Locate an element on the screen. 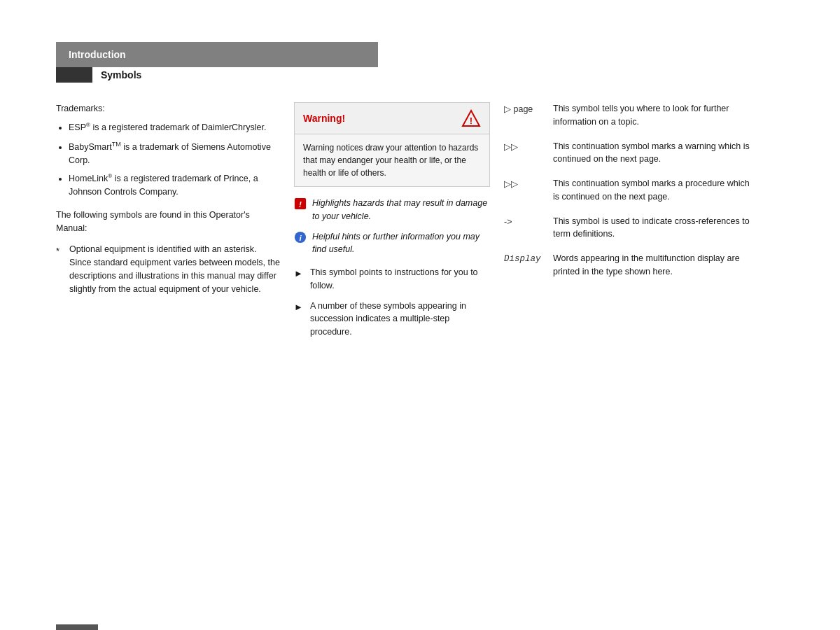  page-number-box: 16 is located at coordinates (77, 627).